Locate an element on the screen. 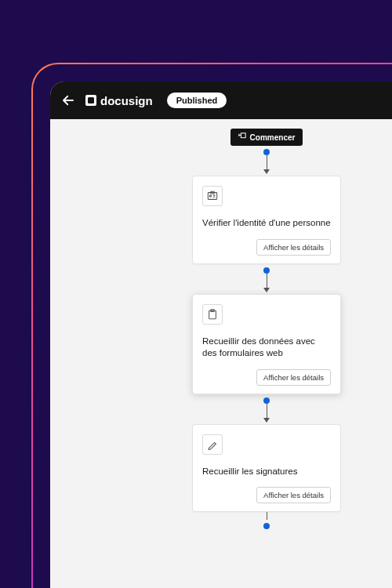 The width and height of the screenshot is (392, 588). brand-name: docusign is located at coordinates (127, 100).